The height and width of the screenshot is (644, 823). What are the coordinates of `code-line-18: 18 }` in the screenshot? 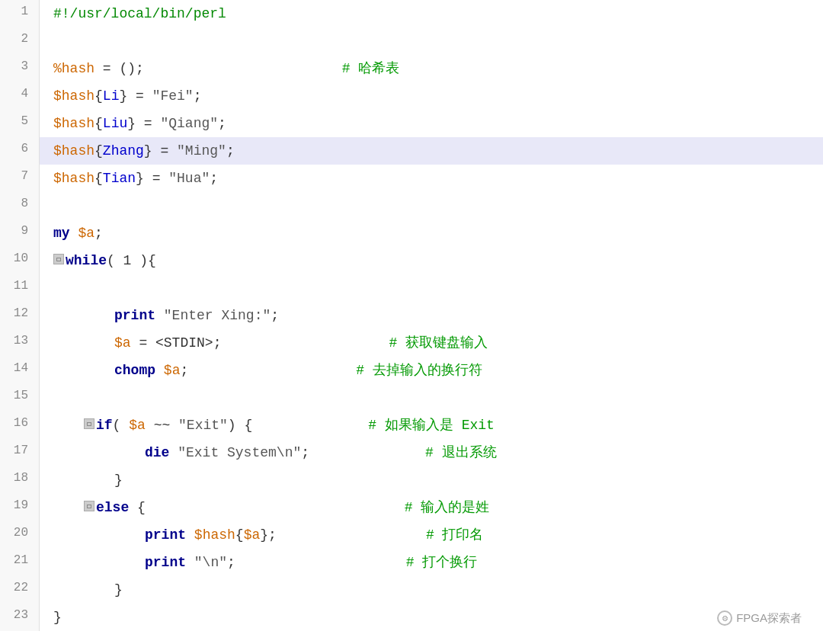 It's located at (412, 480).